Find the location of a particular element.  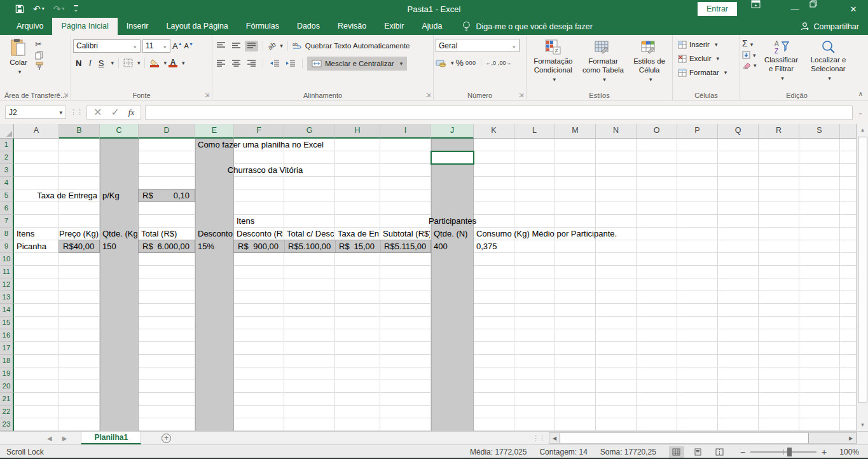

cell-A9: Picanha is located at coordinates (32, 247).